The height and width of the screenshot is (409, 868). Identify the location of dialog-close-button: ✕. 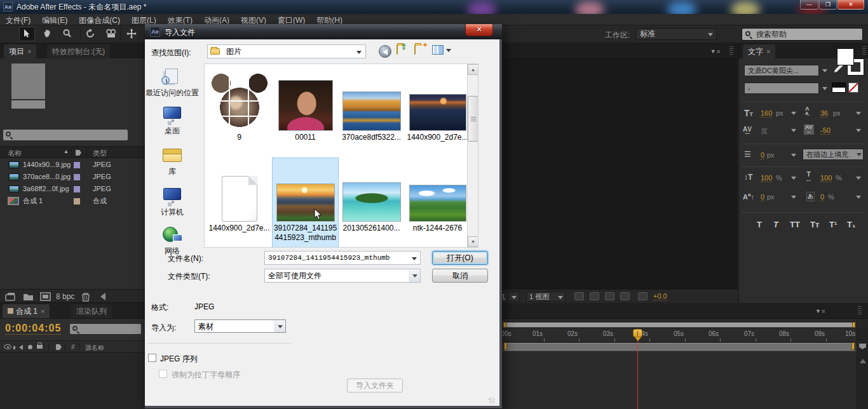
(479, 30).